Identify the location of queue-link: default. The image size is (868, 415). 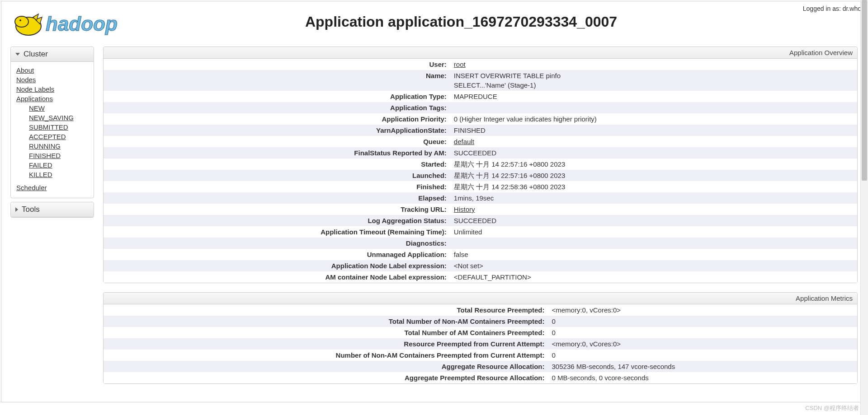
(464, 142).